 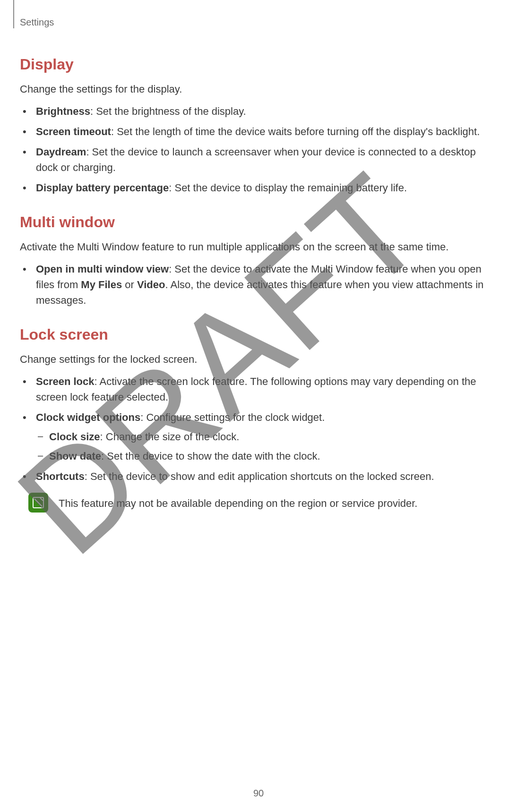 What do you see at coordinates (14, 14) in the screenshot?
I see `header-rule` at bounding box center [14, 14].